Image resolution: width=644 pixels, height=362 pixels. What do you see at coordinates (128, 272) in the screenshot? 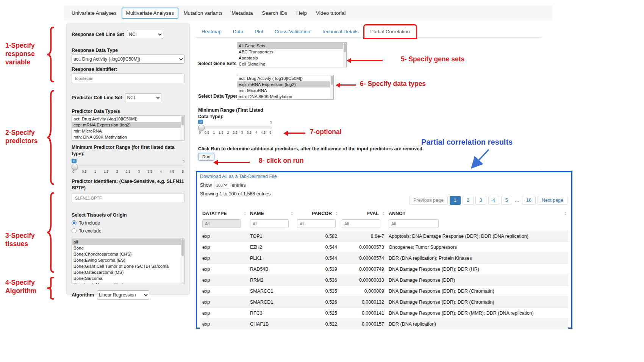
I see `list-item: Bone:Osteosarcoma (OS)` at bounding box center [128, 272].